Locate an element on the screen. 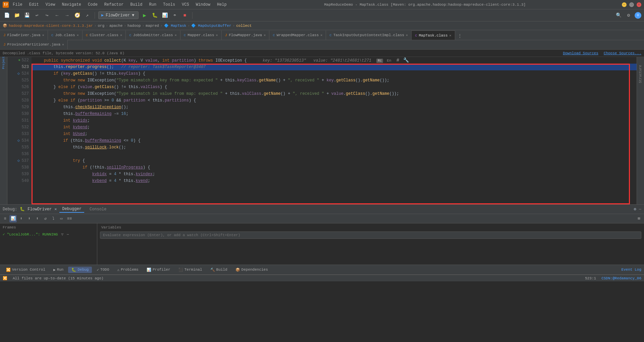 The width and height of the screenshot is (644, 342). bc-mapred: mapred is located at coordinates (152, 26).